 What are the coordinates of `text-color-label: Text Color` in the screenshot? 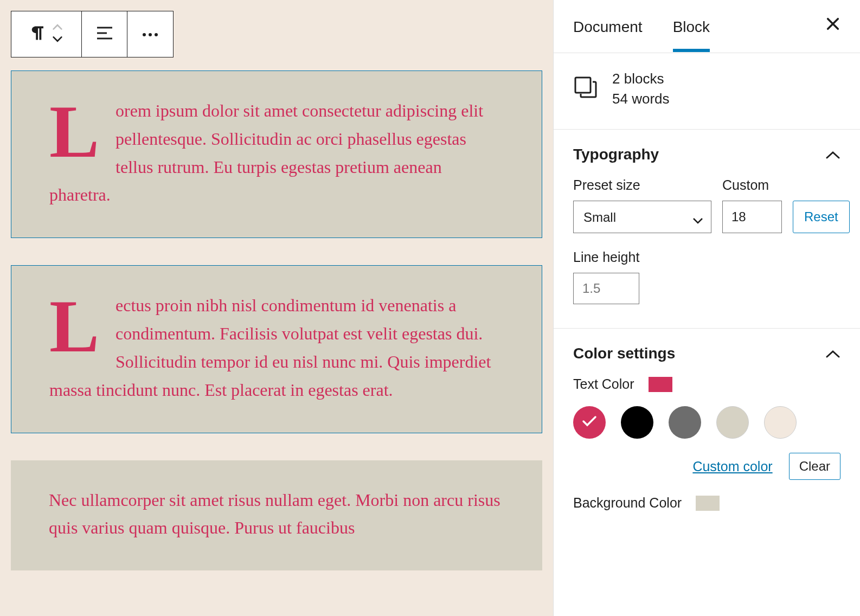 It's located at (604, 384).